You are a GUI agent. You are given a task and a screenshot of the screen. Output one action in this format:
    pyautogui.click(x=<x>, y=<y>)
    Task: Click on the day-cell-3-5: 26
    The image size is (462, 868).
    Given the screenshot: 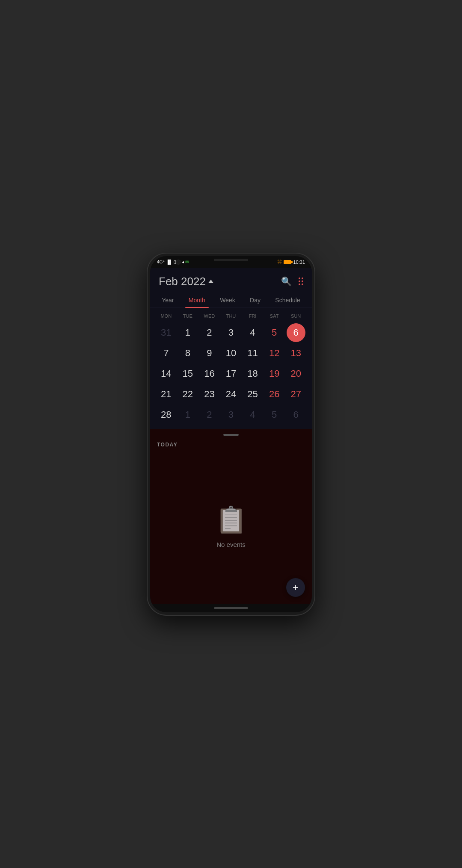 What is the action you would take?
    pyautogui.click(x=275, y=394)
    